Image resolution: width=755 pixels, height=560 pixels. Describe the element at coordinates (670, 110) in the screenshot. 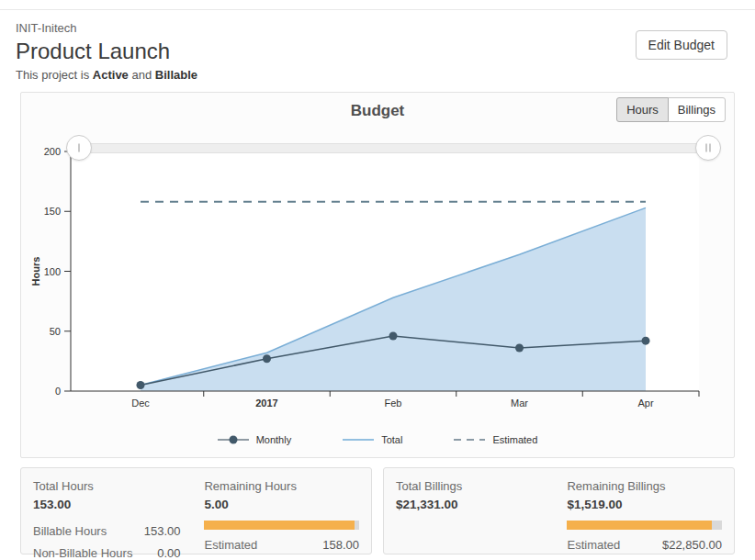

I see `hours-billings-toggle: Hours Billings` at that location.